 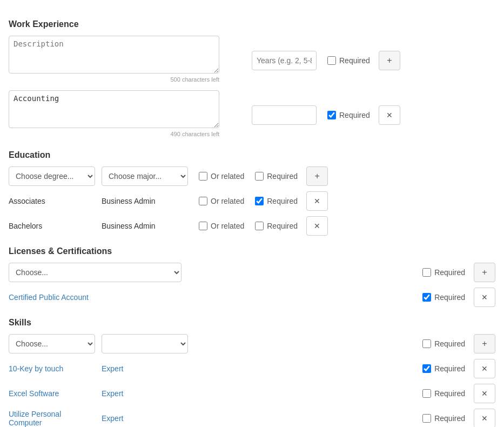 What do you see at coordinates (277, 226) in the screenshot?
I see `required-label-edu-2: Required` at bounding box center [277, 226].